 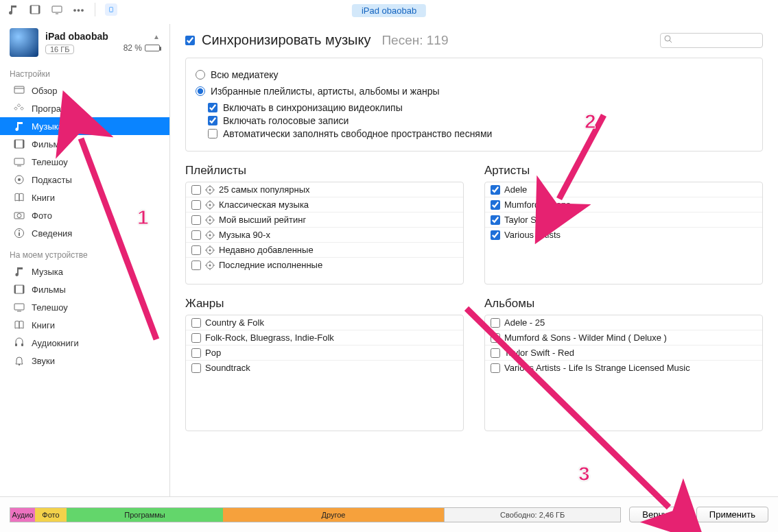 What do you see at coordinates (42, 215) in the screenshot?
I see `sidebar-item-label: Фото` at bounding box center [42, 215].